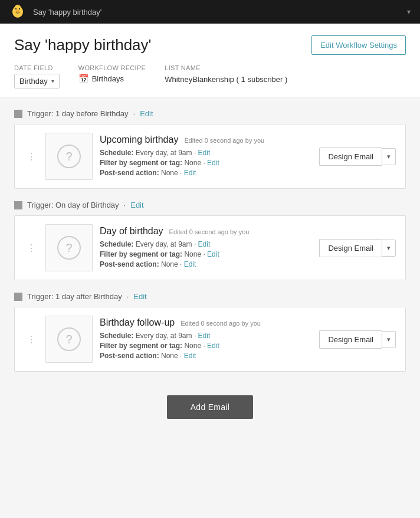 This screenshot has height=518, width=420. Describe the element at coordinates (112, 74) in the screenshot. I see `workflow-recipe-meta: Workflow recipe 📅 Birthdays` at that location.